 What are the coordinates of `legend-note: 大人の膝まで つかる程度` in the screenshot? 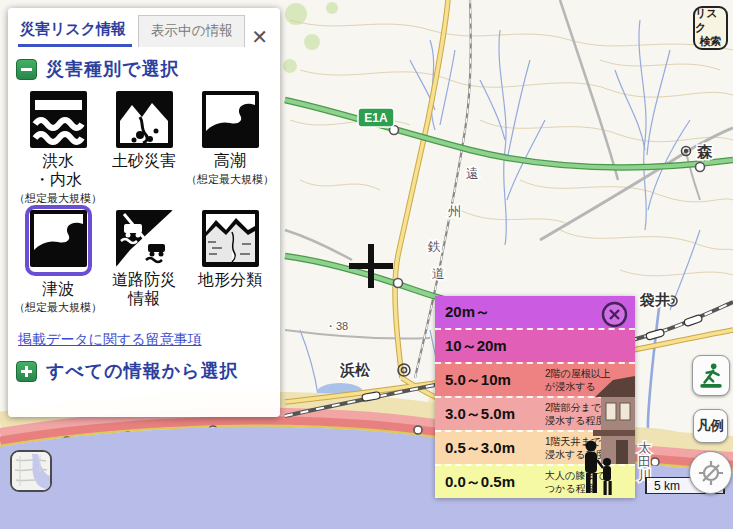 It's located at (576, 482).